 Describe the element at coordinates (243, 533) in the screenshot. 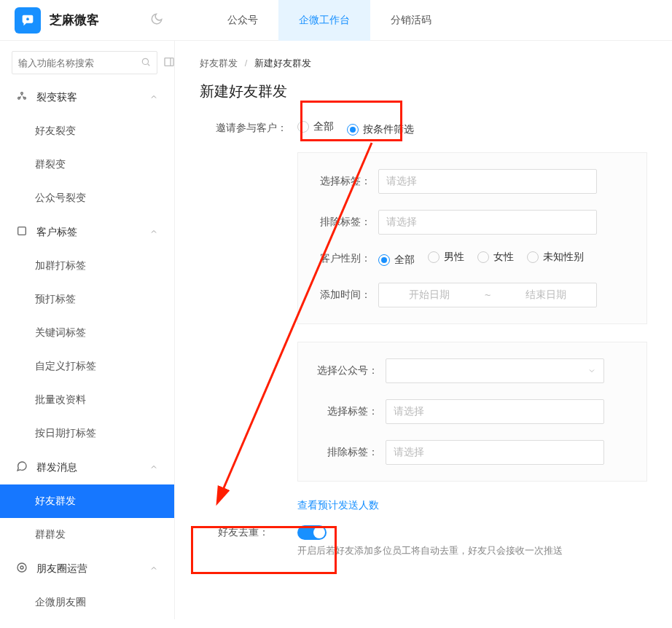

I see `dedupe-label: 好友去重：` at that location.